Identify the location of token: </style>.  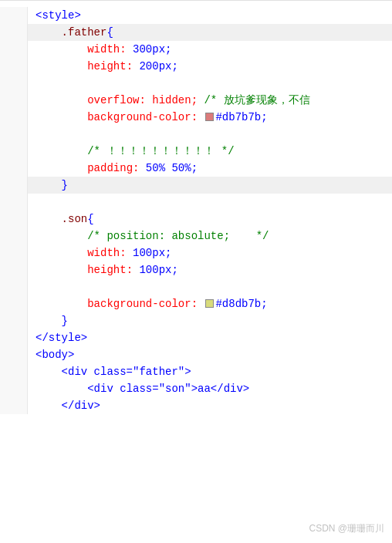
(62, 338).